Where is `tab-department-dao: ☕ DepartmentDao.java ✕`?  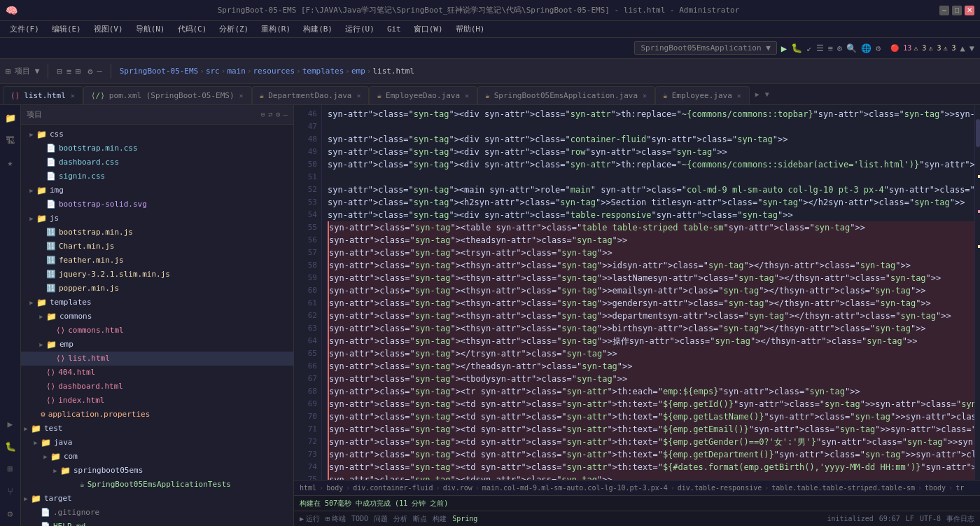
tab-department-dao: ☕ DepartmentDao.java ✕ is located at coordinates (311, 95).